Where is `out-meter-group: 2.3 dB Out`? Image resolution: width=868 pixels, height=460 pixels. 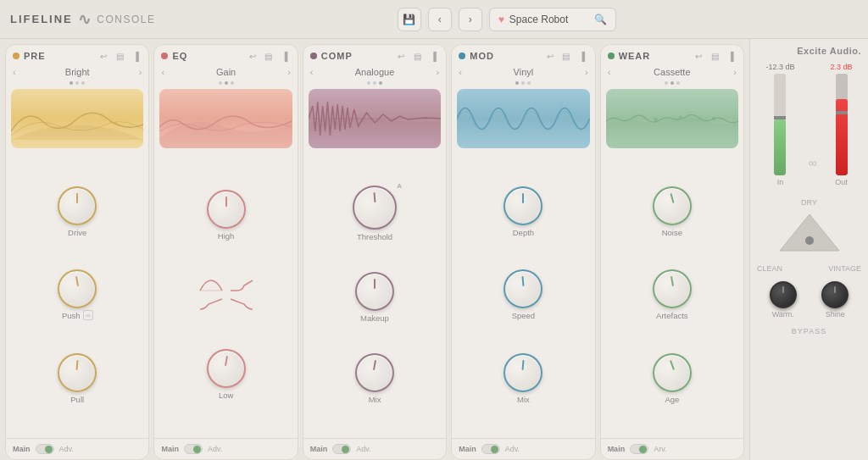 out-meter-group: 2.3 dB Out is located at coordinates (841, 125).